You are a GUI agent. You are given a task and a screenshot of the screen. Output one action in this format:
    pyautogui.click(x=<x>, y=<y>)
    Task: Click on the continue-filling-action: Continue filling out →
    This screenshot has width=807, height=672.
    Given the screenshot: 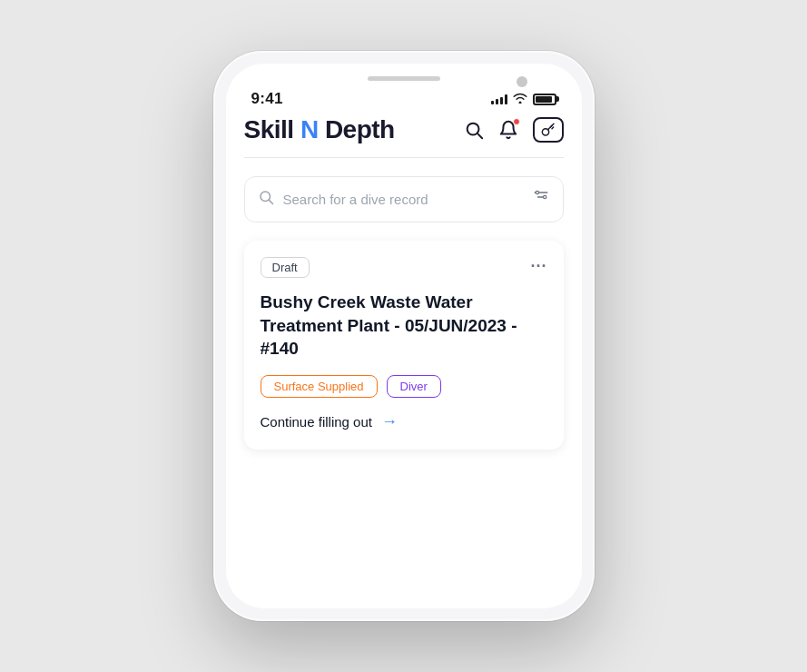 What is the action you would take?
    pyautogui.click(x=404, y=421)
    